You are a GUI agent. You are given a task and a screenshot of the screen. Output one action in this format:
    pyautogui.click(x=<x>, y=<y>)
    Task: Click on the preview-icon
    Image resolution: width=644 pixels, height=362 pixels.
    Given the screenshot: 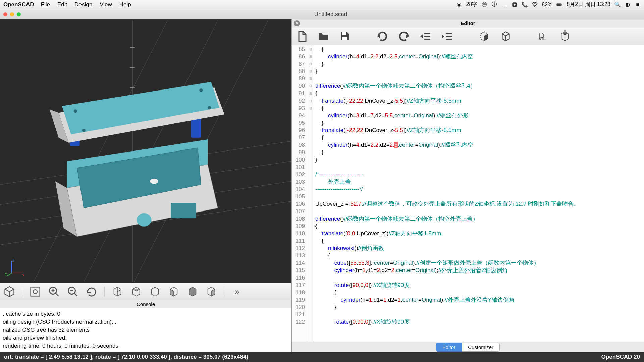 What is the action you would take?
    pyautogui.click(x=9, y=292)
    